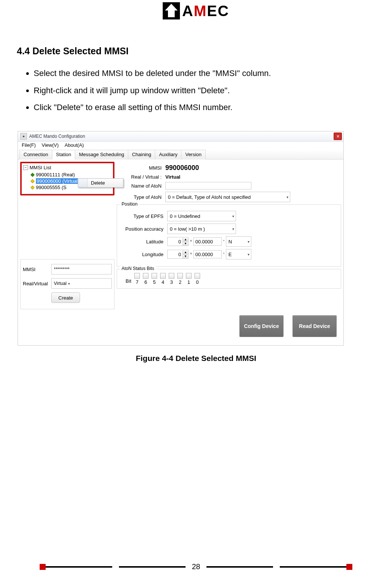 This screenshot has height=583, width=392. I want to click on status-bits-legend: AtoN Status Bits, so click(138, 268).